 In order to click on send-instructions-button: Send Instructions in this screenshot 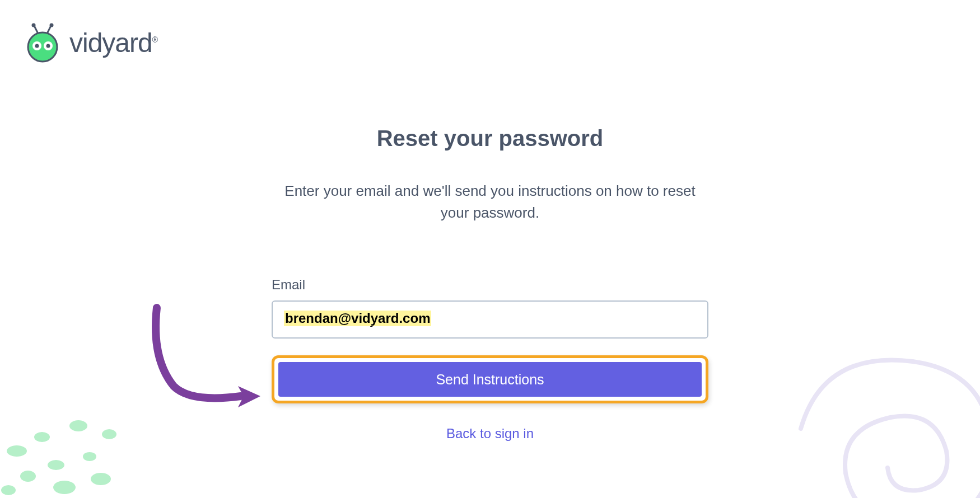, I will do `click(490, 379)`.